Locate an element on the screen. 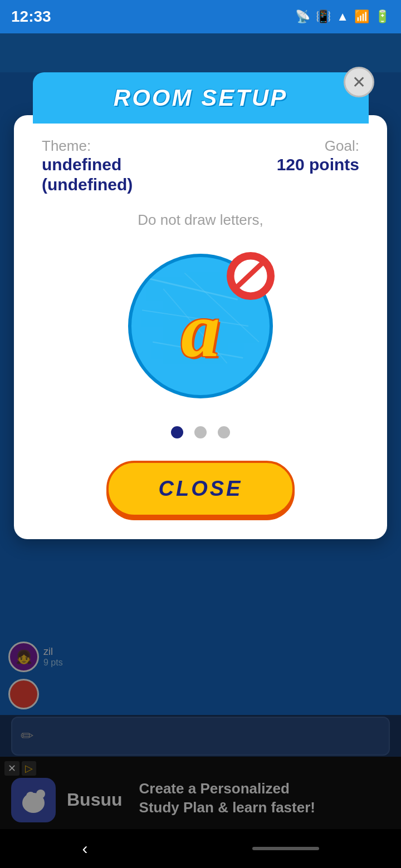 This screenshot has height=868, width=401. modal-title: ROOM SETUP is located at coordinates (200, 98).